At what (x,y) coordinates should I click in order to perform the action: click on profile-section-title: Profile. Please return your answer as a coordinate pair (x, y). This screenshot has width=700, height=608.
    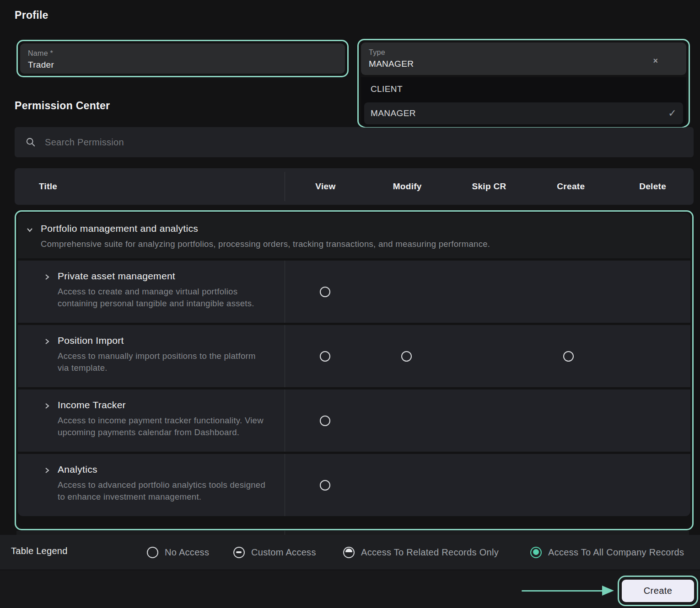
    Looking at the image, I should click on (32, 16).